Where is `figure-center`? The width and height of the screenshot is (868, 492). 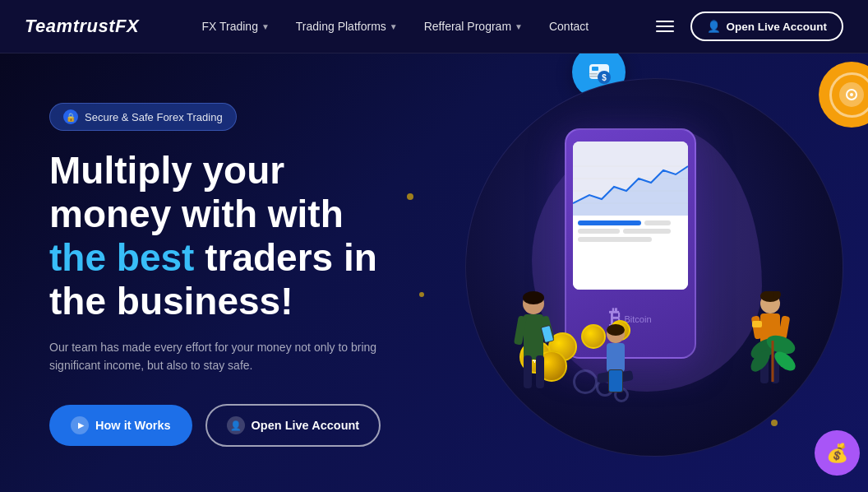
figure-center is located at coordinates (616, 361).